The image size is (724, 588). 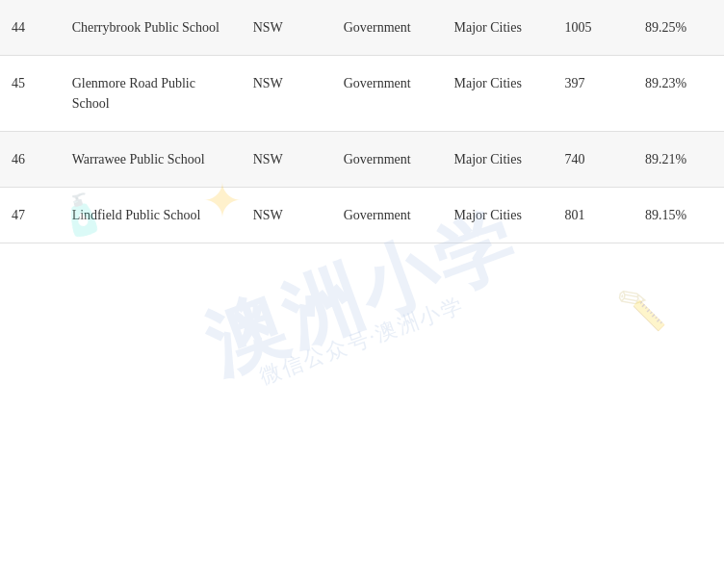 I want to click on table-row: 47Lindfield Public SchoolNSWGovernmentMa…, so click(x=362, y=216).